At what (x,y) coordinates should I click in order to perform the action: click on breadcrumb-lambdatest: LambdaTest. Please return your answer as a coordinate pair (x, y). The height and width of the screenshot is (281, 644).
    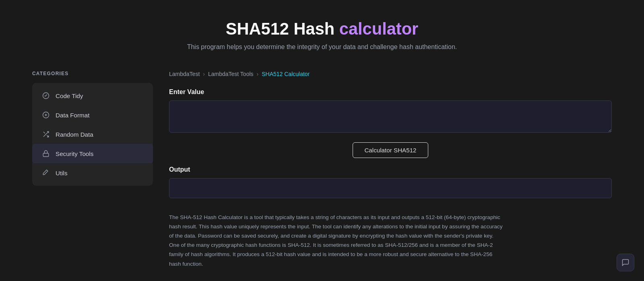
    Looking at the image, I should click on (184, 74).